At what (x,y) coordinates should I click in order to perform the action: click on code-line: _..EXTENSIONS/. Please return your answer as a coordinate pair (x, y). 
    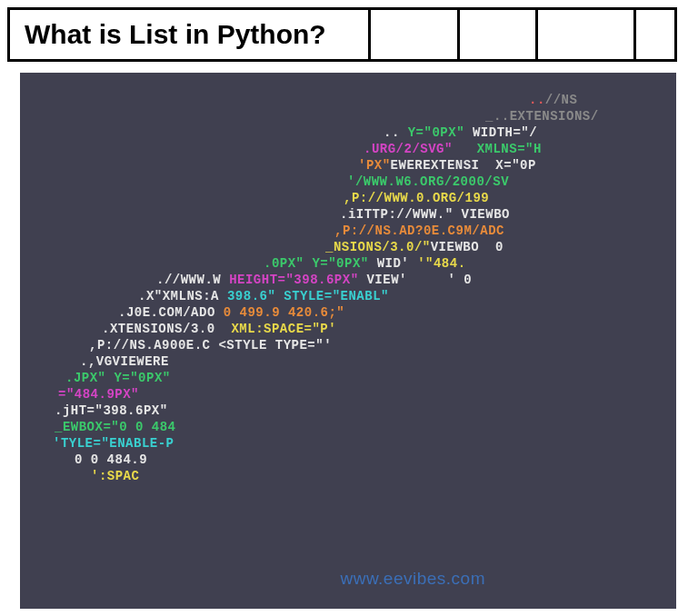
    Looking at the image, I should click on (542, 116).